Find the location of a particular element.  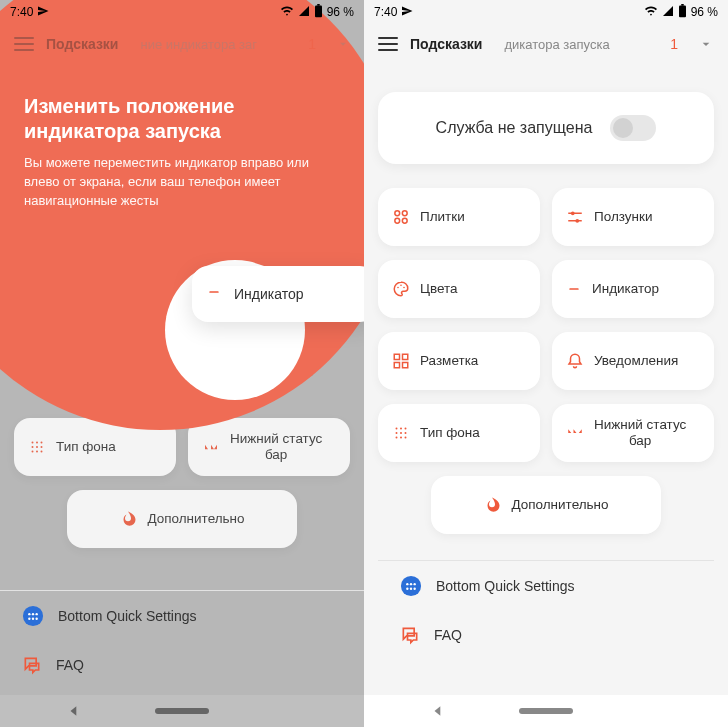

status-bar: 7:40 96 % is located at coordinates (182, 12).